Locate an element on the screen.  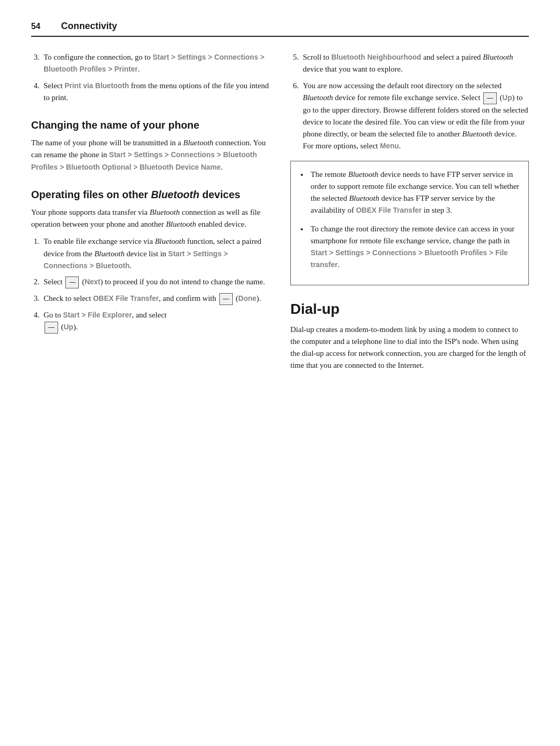
menu-option: Print via Bluetooth is located at coordinates (96, 86).